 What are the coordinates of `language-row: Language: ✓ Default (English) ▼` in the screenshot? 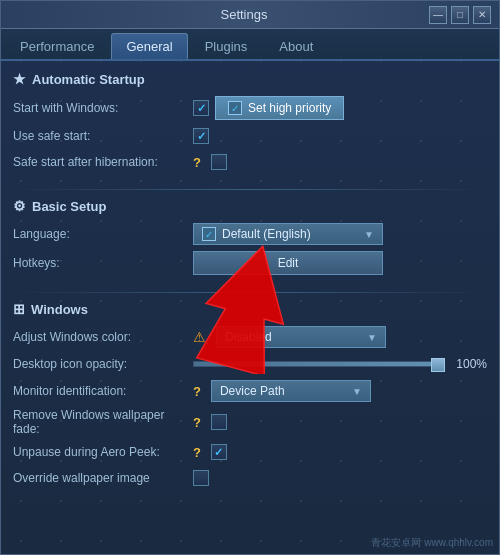 It's located at (250, 234).